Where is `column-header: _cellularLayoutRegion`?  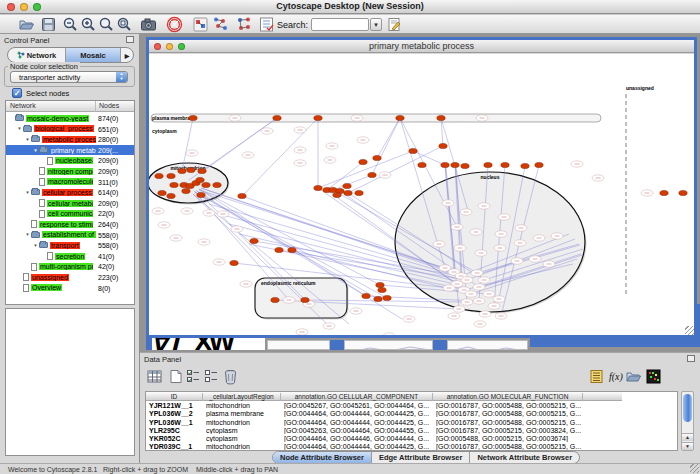 column-header: _cellularLayoutRegion is located at coordinates (242, 397).